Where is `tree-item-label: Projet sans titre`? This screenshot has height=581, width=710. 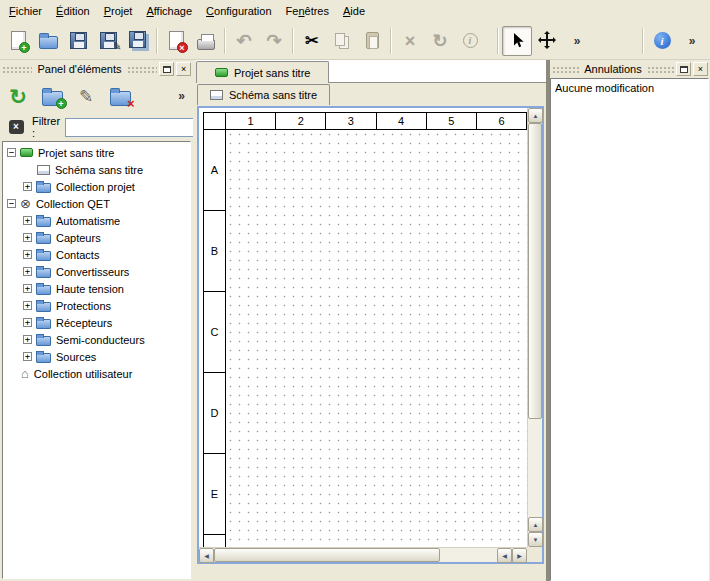
tree-item-label: Projet sans titre is located at coordinates (76, 153).